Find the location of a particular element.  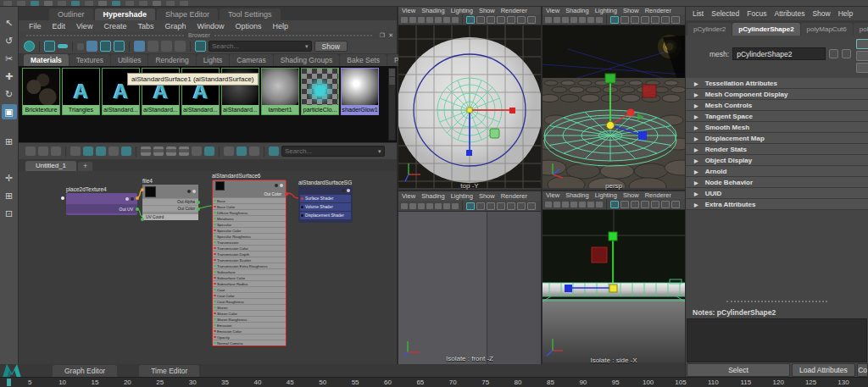

category-tab: Lights is located at coordinates (214, 60).